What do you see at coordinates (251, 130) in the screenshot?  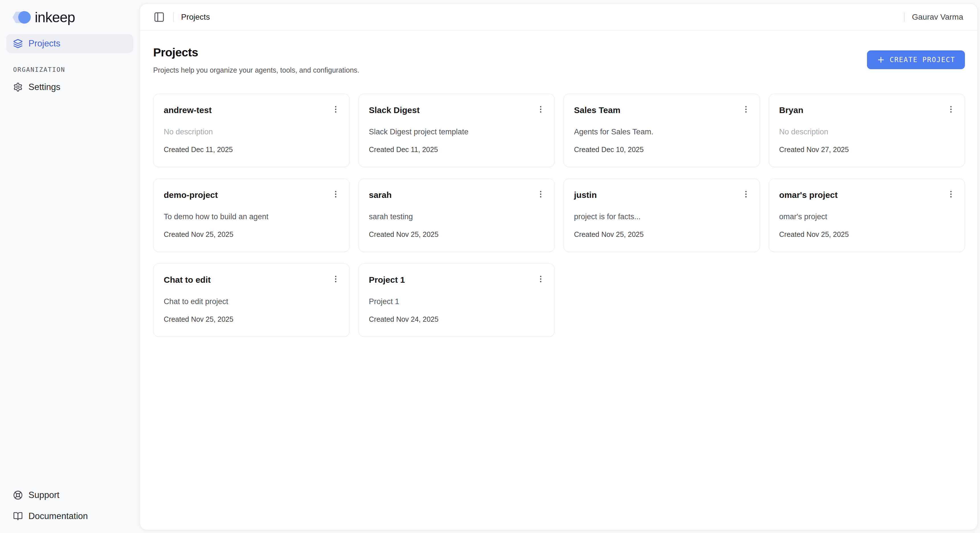 I see `project-card: andrew-test No description Created Dec 1…` at bounding box center [251, 130].